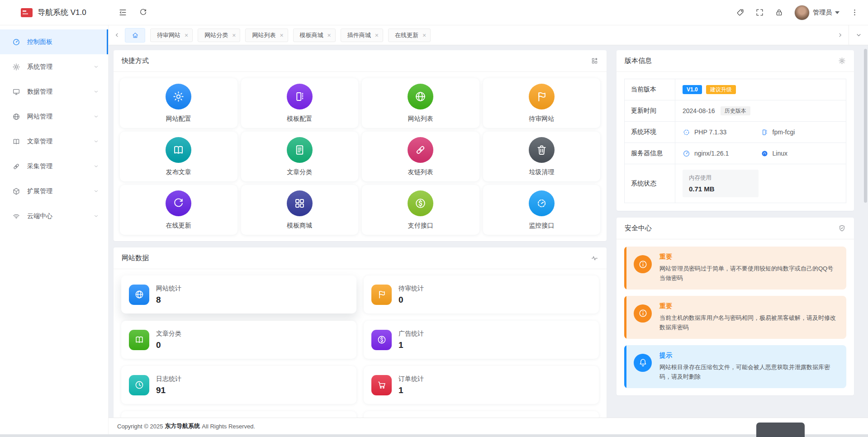 This screenshot has height=437, width=868. Describe the element at coordinates (409, 35) in the screenshot. I see `tab: 在线更新 ×` at that location.